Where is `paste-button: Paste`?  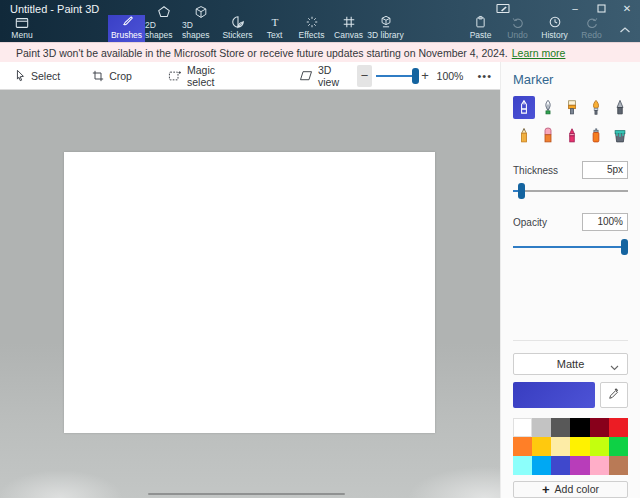 paste-button: Paste is located at coordinates (480, 28).